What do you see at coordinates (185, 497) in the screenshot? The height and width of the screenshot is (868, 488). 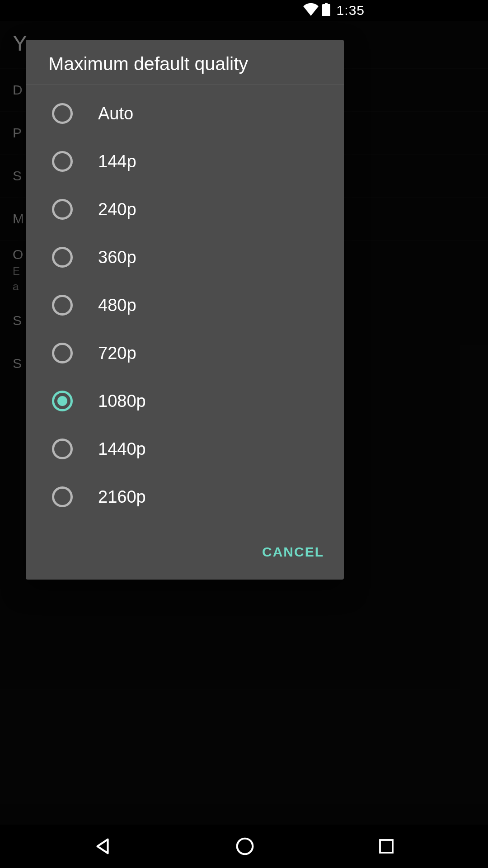 I see `option-2160p: 2160p` at bounding box center [185, 497].